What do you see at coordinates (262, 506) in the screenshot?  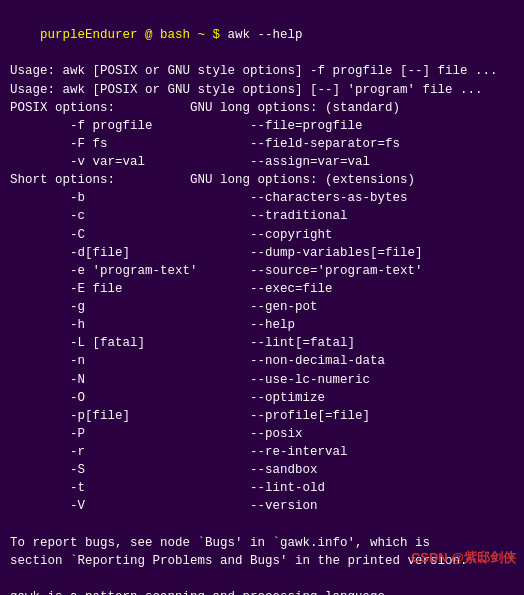 I see `terminal-line: -V --version` at bounding box center [262, 506].